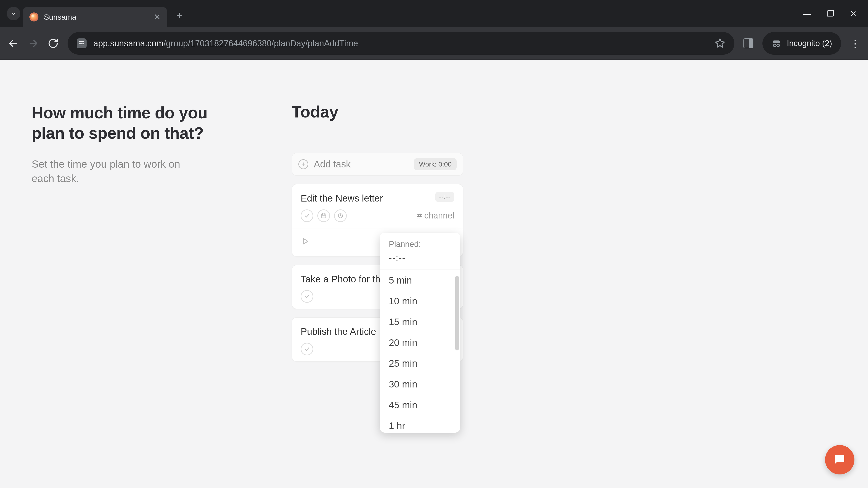 This screenshot has width=868, height=488. What do you see at coordinates (96, 17) in the screenshot?
I see `tab-title: Sunsama` at bounding box center [96, 17].